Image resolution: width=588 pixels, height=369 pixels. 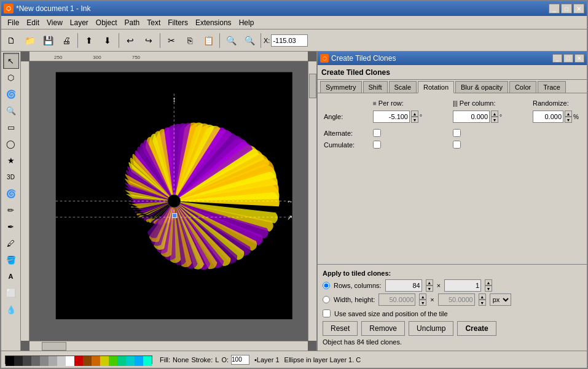 I want to click on menu-help: Help, so click(x=247, y=23).